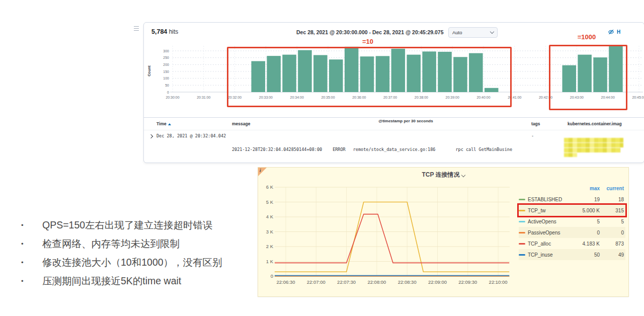  What do you see at coordinates (572, 210) in the screenshot?
I see `legend-row-TCP_tw: TCP_tw5.000 K315` at bounding box center [572, 210].